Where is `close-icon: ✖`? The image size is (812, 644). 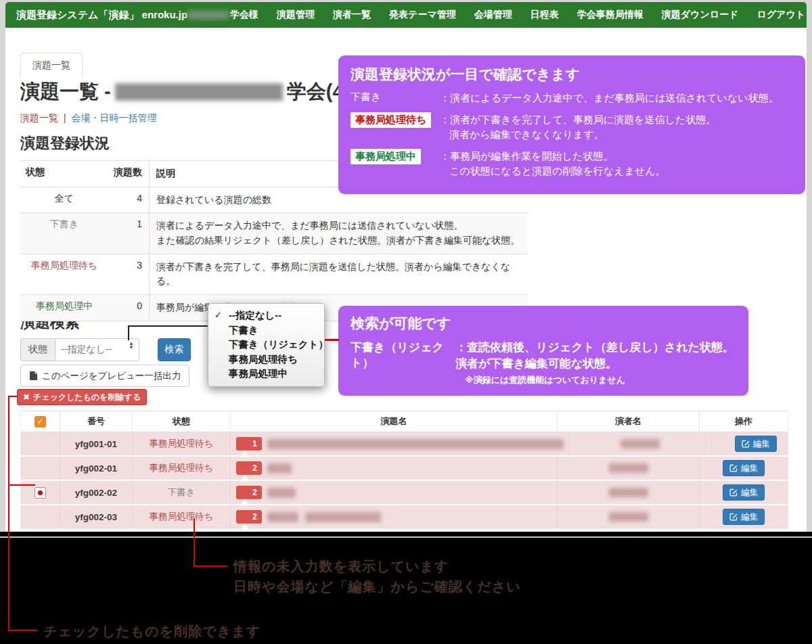
close-icon: ✖ is located at coordinates (26, 397).